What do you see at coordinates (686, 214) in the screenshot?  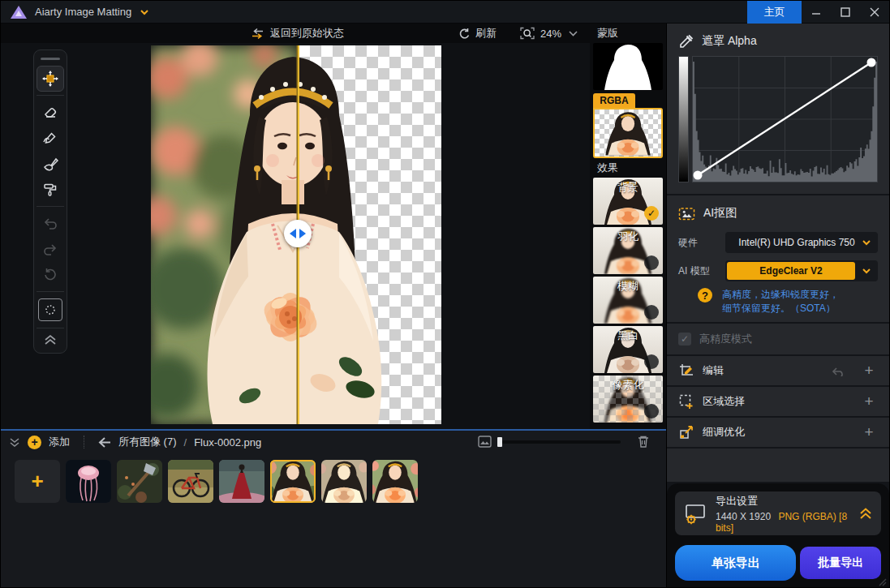 I see `ai-matting-icon` at bounding box center [686, 214].